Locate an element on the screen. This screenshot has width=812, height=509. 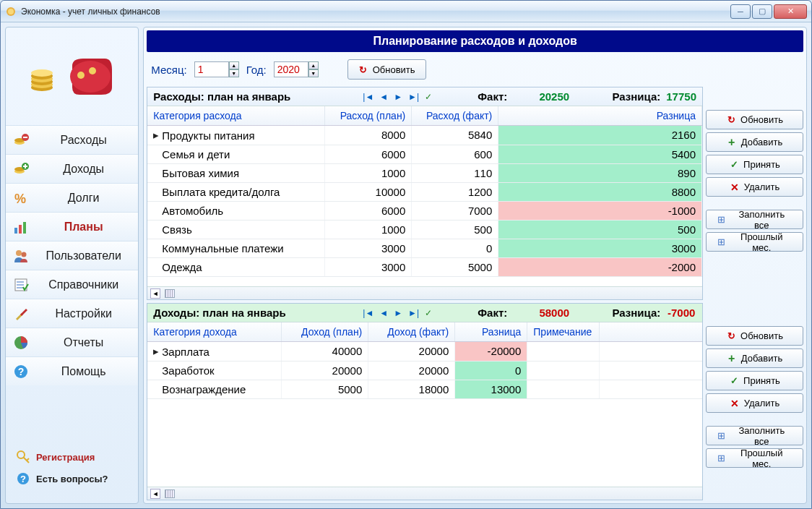
exp-refresh-button: ↻Обновить is located at coordinates (754, 120).